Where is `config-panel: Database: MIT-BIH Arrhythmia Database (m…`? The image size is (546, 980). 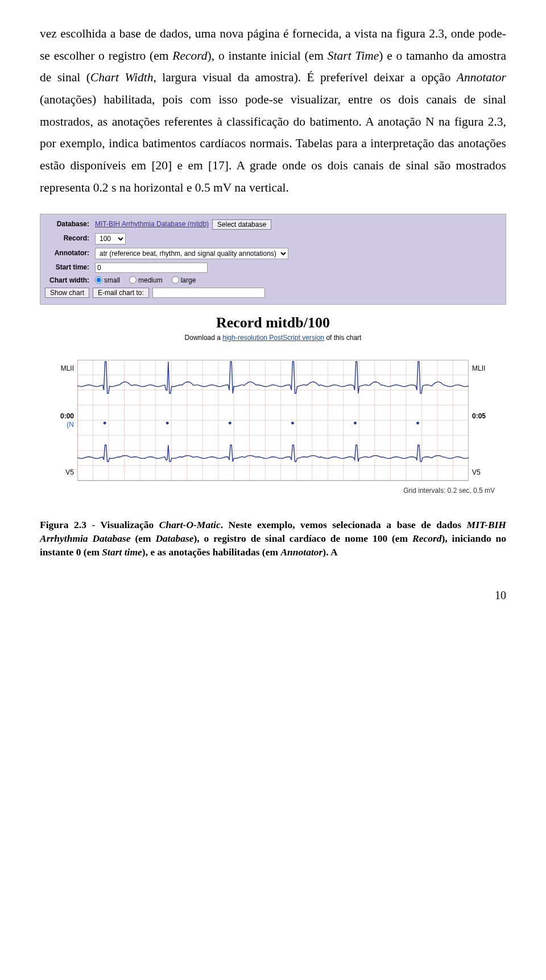 config-panel: Database: MIT-BIH Arrhythmia Database (m… is located at coordinates (273, 259).